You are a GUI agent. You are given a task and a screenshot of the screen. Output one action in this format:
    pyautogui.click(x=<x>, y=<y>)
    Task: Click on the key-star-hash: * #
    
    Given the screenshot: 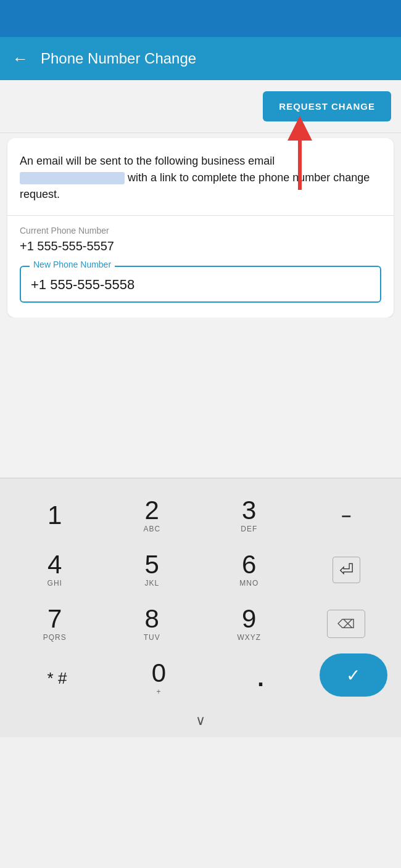 What is the action you would take?
    pyautogui.click(x=57, y=678)
    